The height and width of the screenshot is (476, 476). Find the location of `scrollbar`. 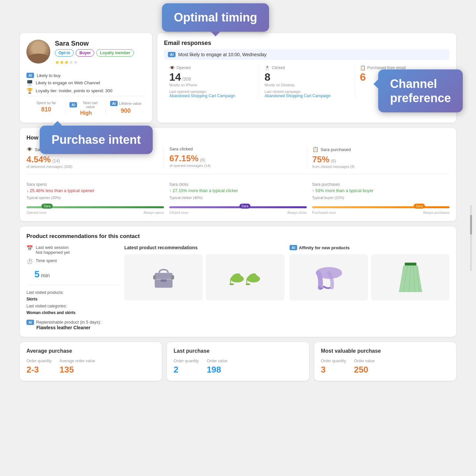

scrollbar is located at coordinates (471, 238).